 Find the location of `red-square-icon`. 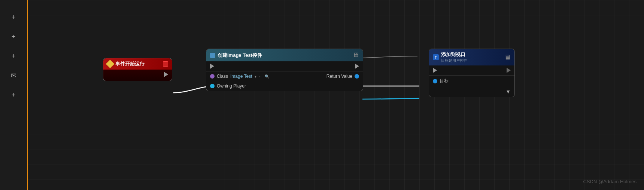

red-square-icon is located at coordinates (165, 64).